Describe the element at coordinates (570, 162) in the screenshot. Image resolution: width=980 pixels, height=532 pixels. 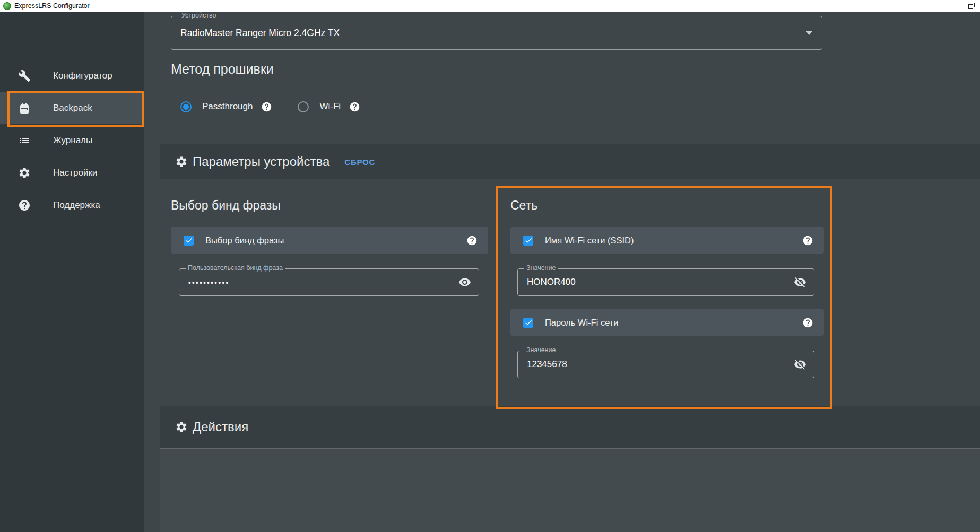
I see `device-options-header: Параметры устройства СБРОС` at that location.